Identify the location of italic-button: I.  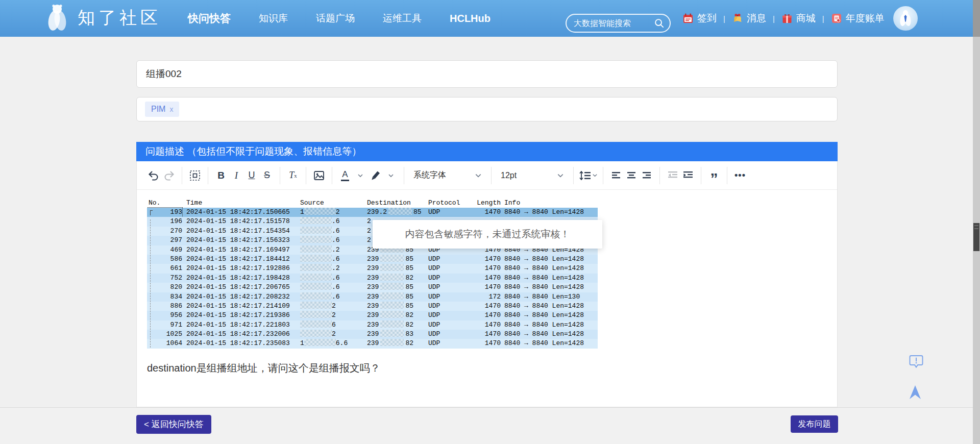
(236, 176).